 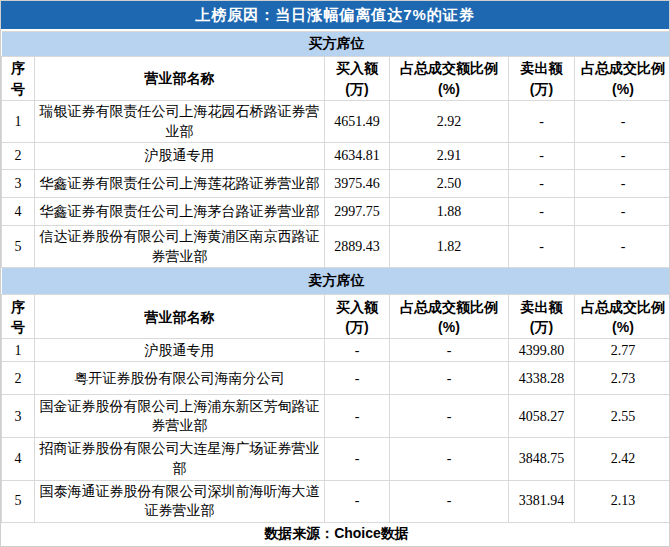 What do you see at coordinates (358, 122) in the screenshot?
I see `buy-amount: 4651.49` at bounding box center [358, 122].